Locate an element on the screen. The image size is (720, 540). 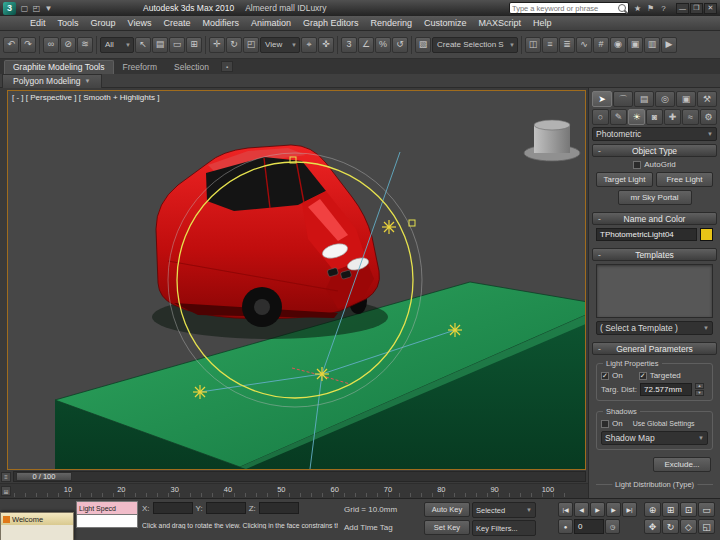
select-and-scale-icon: ◰ is located at coordinates (251, 45).